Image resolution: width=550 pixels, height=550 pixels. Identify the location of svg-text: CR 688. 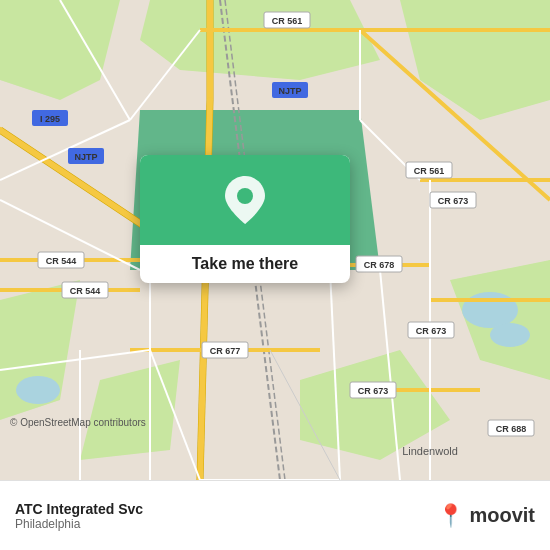
(512, 429).